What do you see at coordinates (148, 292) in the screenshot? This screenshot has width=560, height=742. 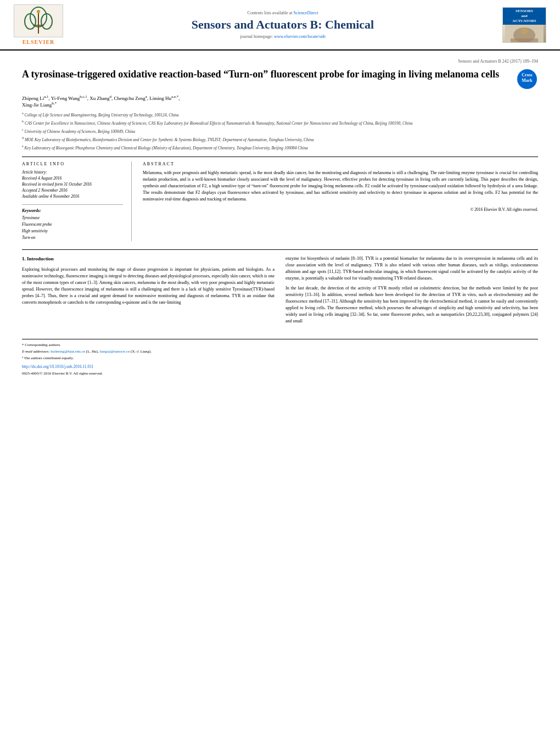 I see `body-col-left: 1. Introduction Exploring biological pro…` at bounding box center [148, 292].